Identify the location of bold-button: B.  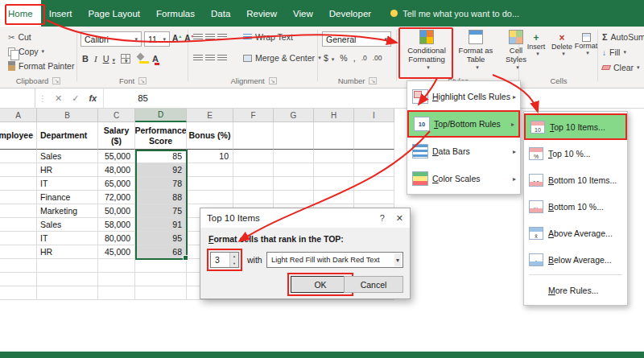
(85, 59).